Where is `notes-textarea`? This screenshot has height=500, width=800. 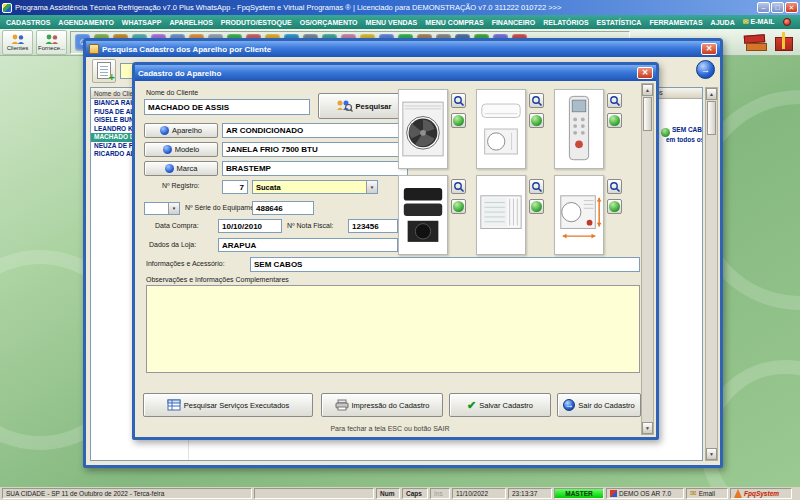 notes-textarea is located at coordinates (393, 329).